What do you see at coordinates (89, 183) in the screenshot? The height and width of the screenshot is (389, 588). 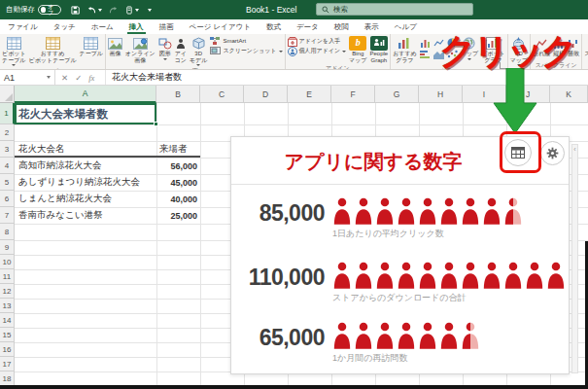 I see `cell-festival-name: あしずりまつり納涼花火大会` at bounding box center [89, 183].